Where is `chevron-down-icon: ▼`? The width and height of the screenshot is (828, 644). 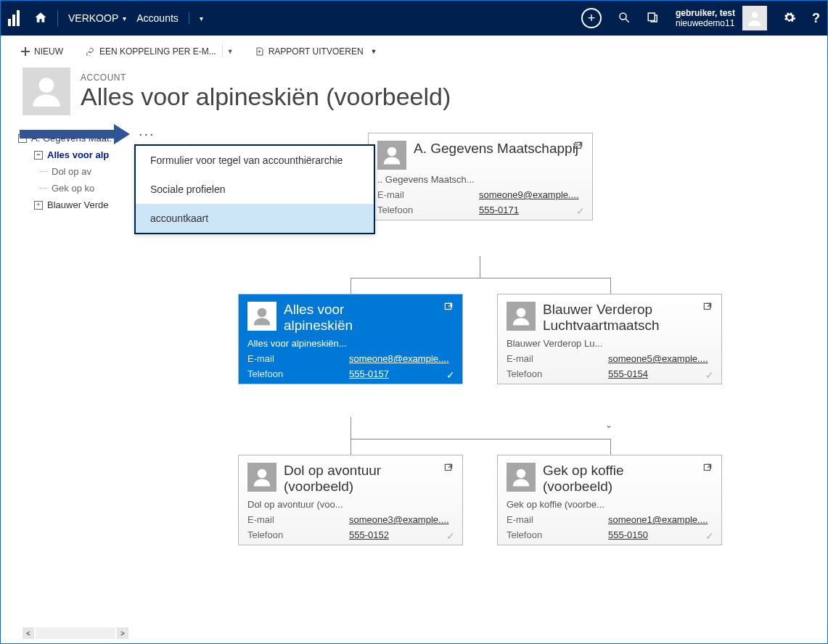
chevron-down-icon: ▼ is located at coordinates (374, 51).